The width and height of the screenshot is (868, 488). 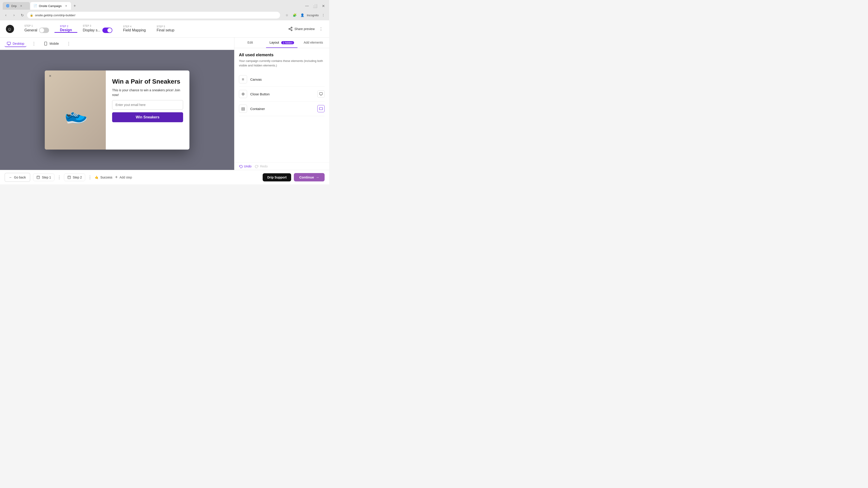 What do you see at coordinates (66, 6) in the screenshot?
I see `tab-onsite-close: ✕` at bounding box center [66, 6].